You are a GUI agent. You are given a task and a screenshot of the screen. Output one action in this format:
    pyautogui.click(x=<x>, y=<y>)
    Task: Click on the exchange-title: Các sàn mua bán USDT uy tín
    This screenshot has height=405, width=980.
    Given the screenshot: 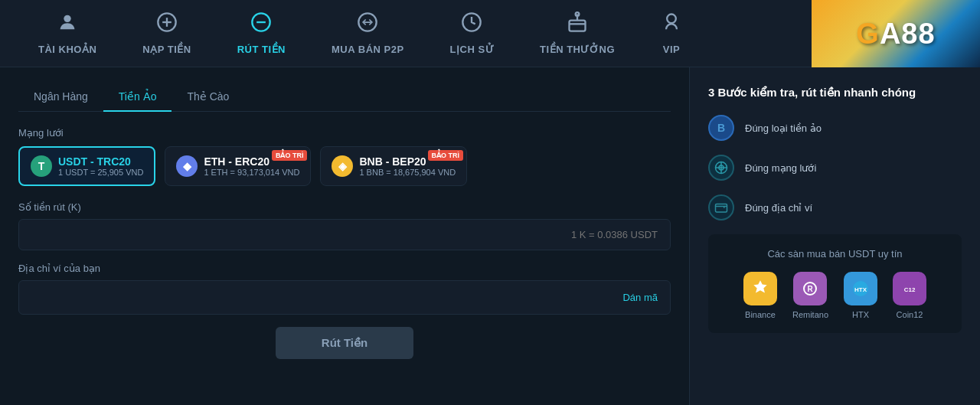 What is the action you would take?
    pyautogui.click(x=835, y=254)
    